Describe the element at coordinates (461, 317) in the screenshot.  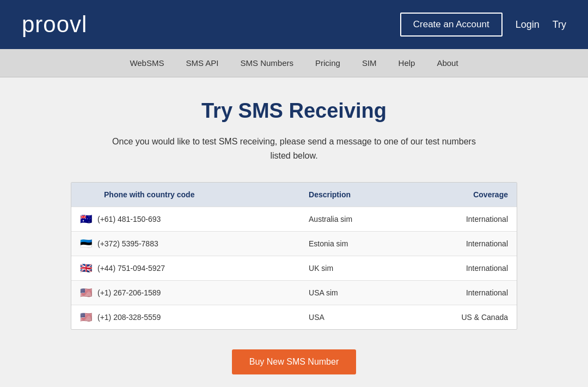
I see `coverage-cell: US & Canada` at that location.